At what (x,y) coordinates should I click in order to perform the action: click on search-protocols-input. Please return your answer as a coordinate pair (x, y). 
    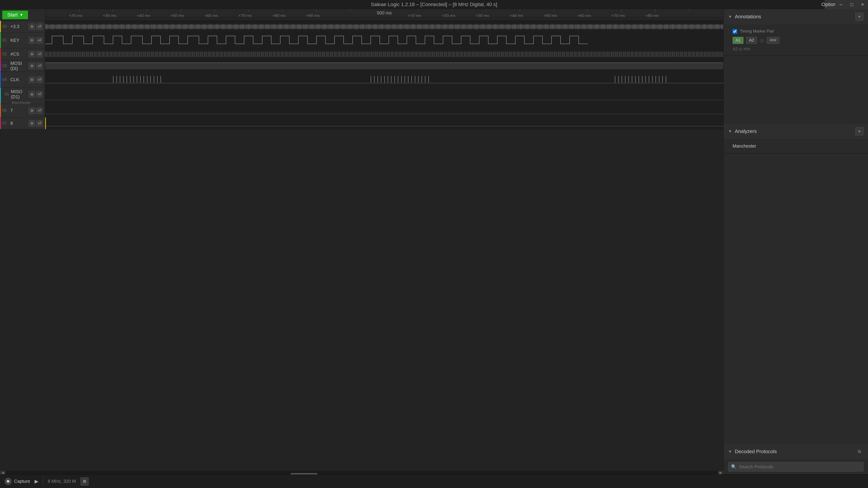
    Looking at the image, I should click on (800, 467).